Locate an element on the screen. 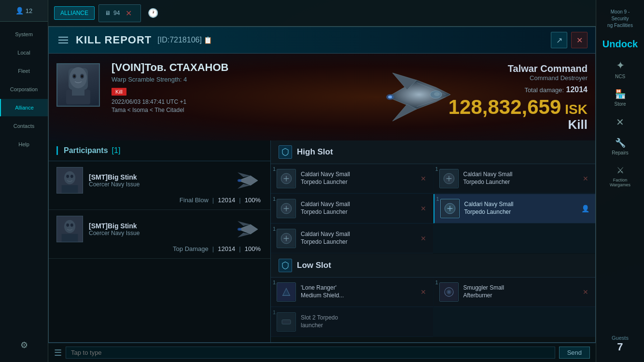  monitor-icon: 🖥 is located at coordinates (108, 13).